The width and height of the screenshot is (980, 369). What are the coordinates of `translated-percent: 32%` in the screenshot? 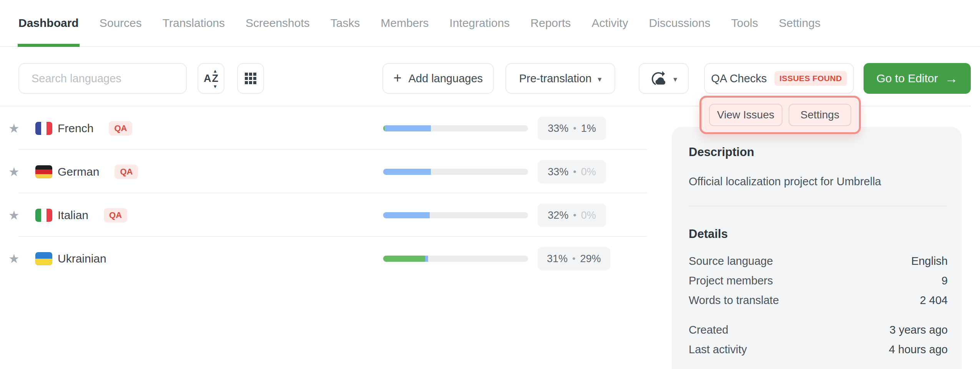 It's located at (558, 215).